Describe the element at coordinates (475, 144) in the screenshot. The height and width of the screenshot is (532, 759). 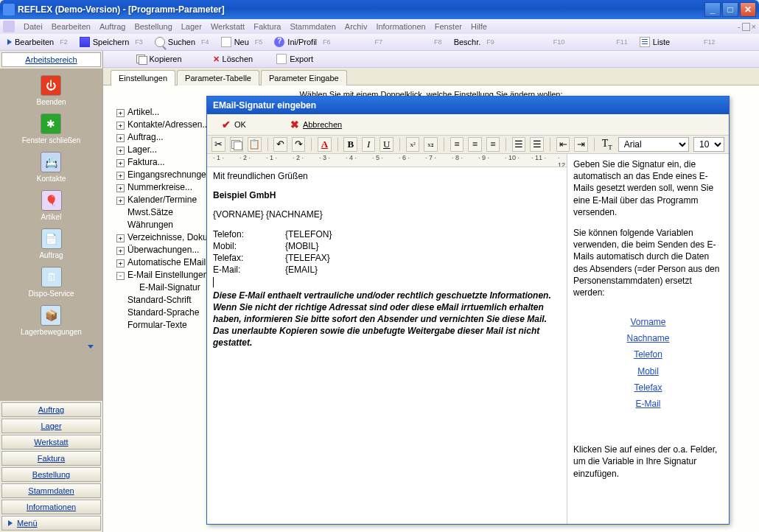
I see `align-center-button: ≡` at that location.